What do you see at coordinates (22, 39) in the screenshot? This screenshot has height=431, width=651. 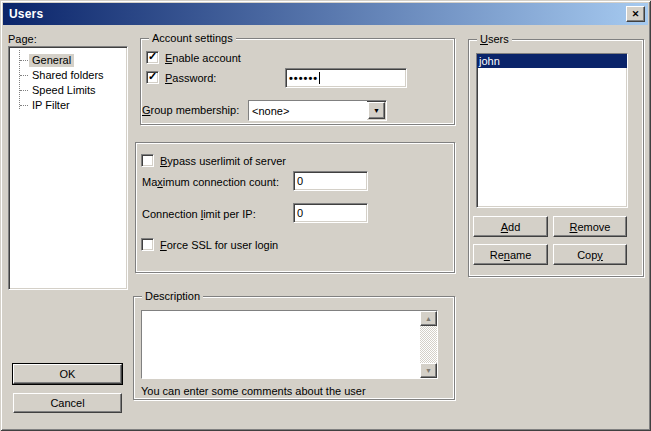 I see `page-label: Page:` at bounding box center [22, 39].